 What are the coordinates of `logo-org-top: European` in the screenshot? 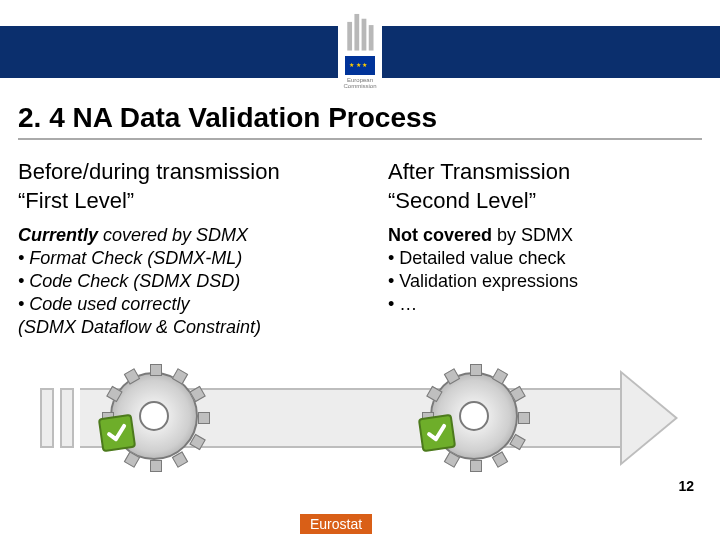 It's located at (360, 80).